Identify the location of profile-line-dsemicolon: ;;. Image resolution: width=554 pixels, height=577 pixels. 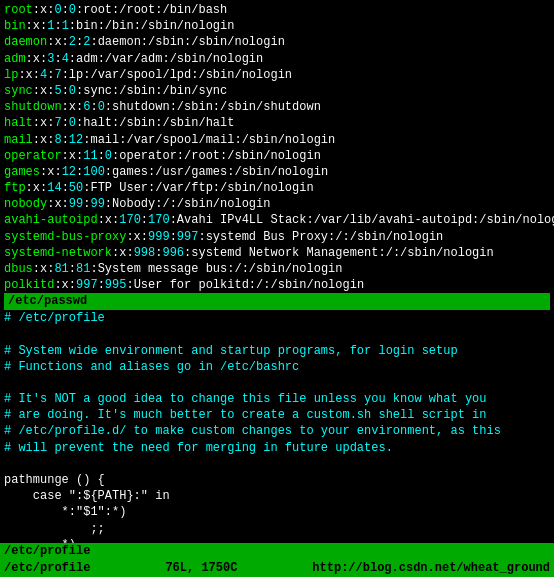
(277, 529).